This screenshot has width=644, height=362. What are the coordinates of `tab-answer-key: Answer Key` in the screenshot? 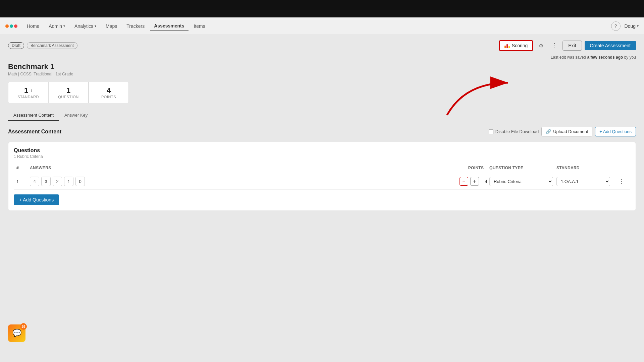 It's located at (76, 115).